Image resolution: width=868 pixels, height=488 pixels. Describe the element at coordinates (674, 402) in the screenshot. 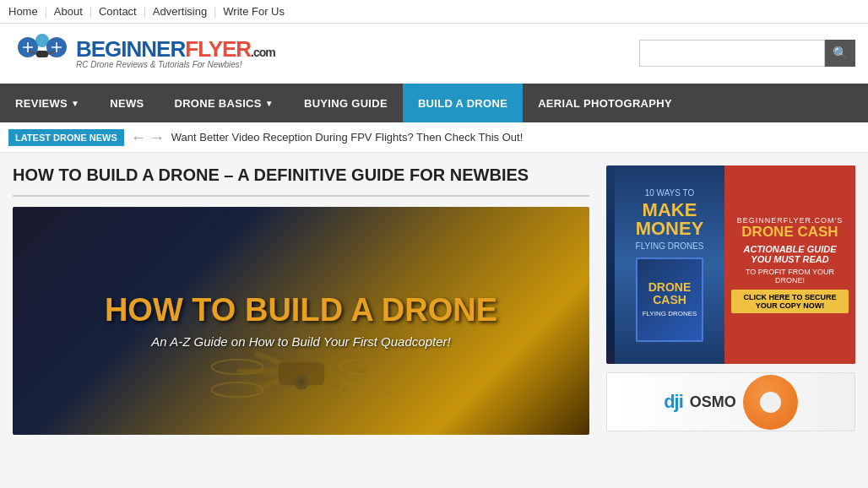

I see `ad2-dji-text: dji` at that location.